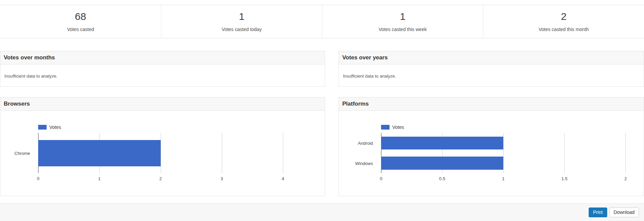  What do you see at coordinates (491, 104) in the screenshot?
I see `panel-title: Platforms` at bounding box center [491, 104].